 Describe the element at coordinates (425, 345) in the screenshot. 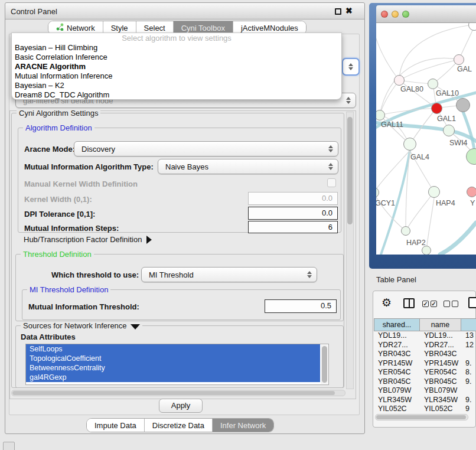

I see `table-row: YDR27... YDR27... 12` at that location.